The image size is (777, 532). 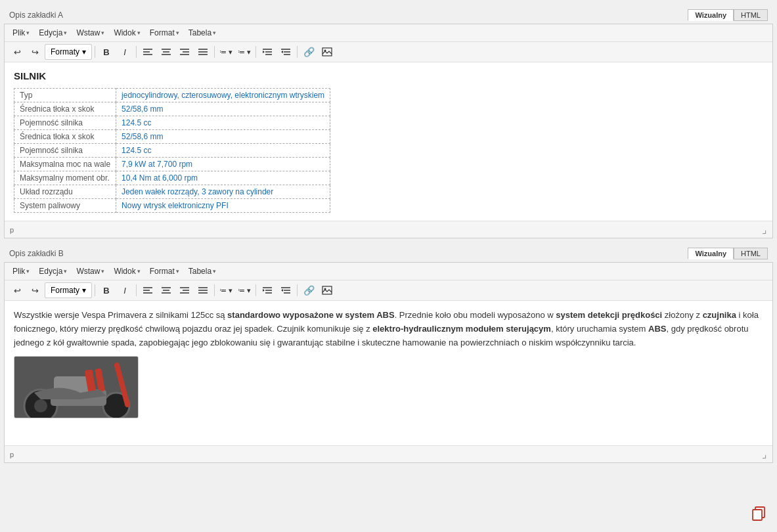 What do you see at coordinates (66, 179) in the screenshot?
I see `spec-label: Maksymalny moment obr.` at bounding box center [66, 179].